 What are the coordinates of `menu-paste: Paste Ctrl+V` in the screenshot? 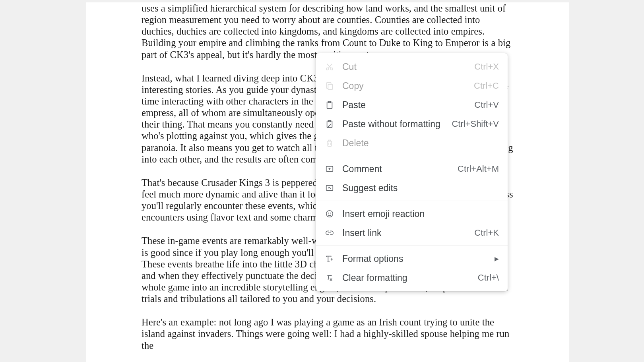 It's located at (412, 105).